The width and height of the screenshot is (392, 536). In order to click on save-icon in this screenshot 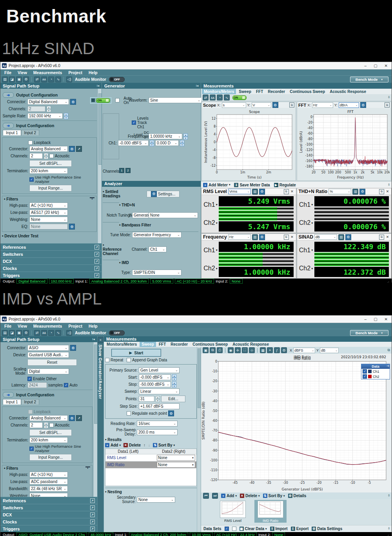, I will do `click(19, 333)`.